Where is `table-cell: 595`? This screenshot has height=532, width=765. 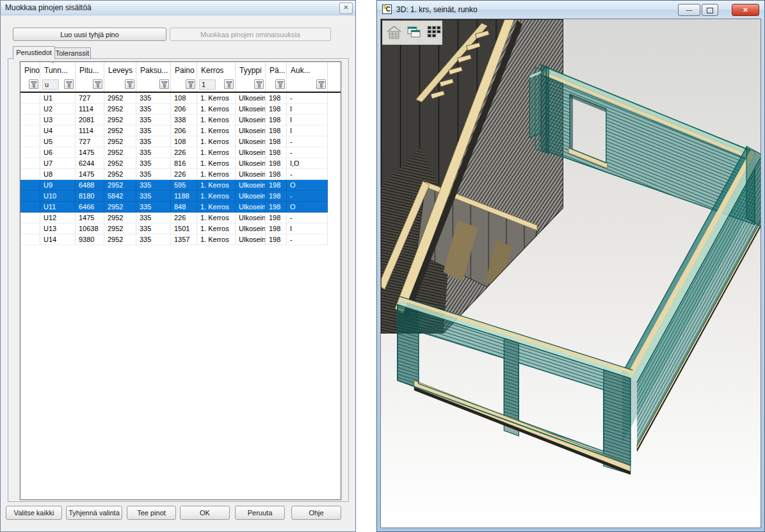
table-cell: 595 is located at coordinates (184, 186).